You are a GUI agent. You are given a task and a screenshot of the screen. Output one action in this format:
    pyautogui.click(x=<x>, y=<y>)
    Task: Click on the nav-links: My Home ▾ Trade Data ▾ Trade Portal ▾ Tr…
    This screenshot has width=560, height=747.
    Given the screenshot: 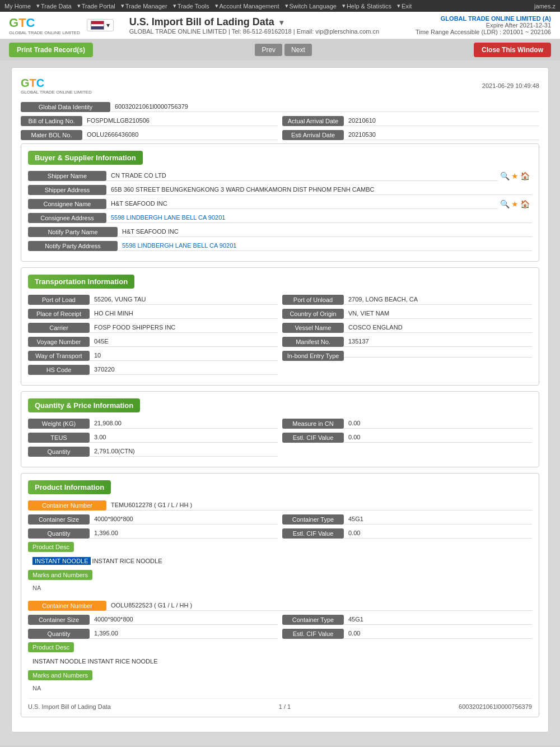 What is the action you would take?
    pyautogui.click(x=211, y=6)
    